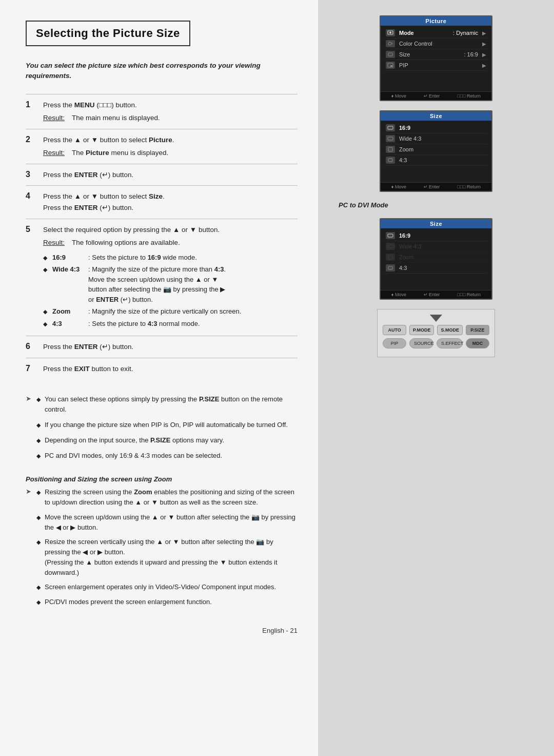 This screenshot has height=756, width=554. I want to click on step-1: 1 Press the MENU (□□□) button. Result: T…, so click(162, 111).